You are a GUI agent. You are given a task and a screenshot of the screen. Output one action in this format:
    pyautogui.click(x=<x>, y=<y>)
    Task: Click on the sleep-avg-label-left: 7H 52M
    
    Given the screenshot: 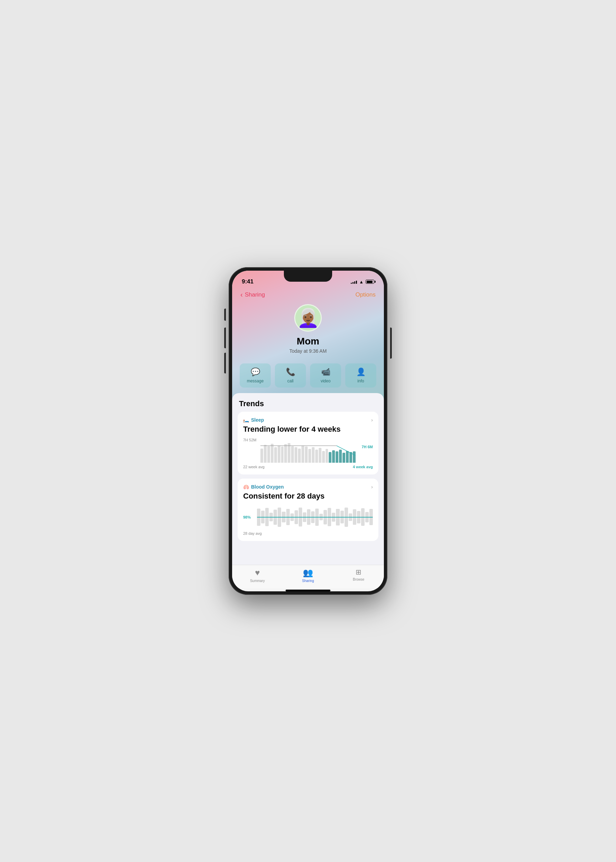 What is the action you would take?
    pyautogui.click(x=250, y=440)
    